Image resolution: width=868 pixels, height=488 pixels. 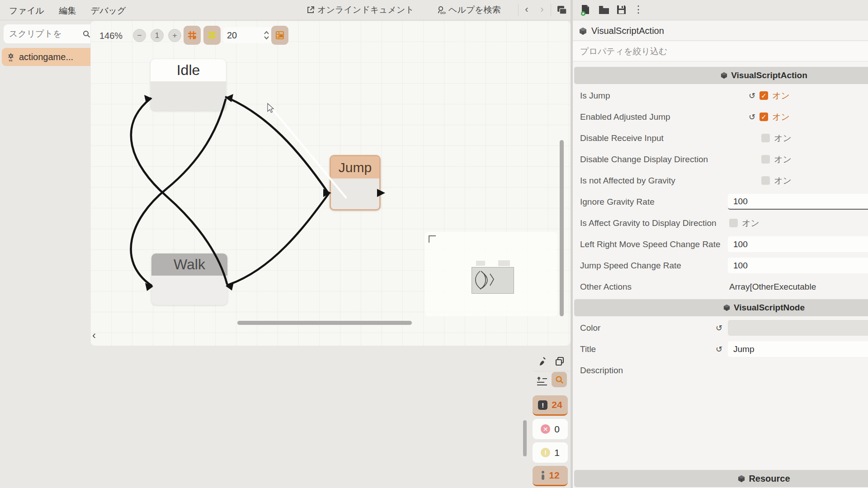 What do you see at coordinates (621, 10) in the screenshot?
I see `save-icon` at bounding box center [621, 10].